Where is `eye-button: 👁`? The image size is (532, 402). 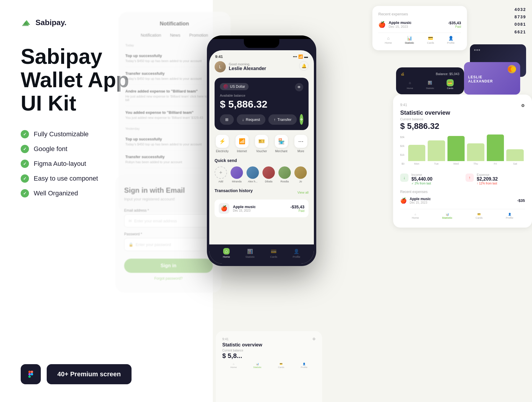 eye-button: 👁 is located at coordinates (299, 87).